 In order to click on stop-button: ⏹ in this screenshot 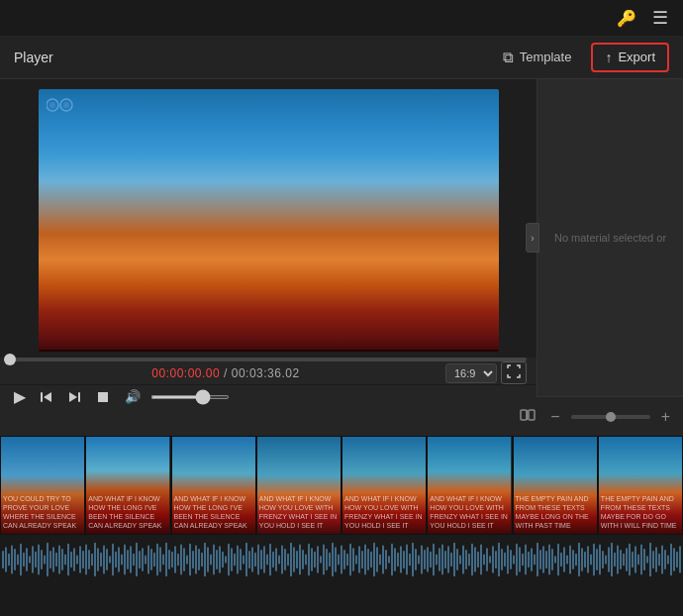, I will do `click(103, 397)`.